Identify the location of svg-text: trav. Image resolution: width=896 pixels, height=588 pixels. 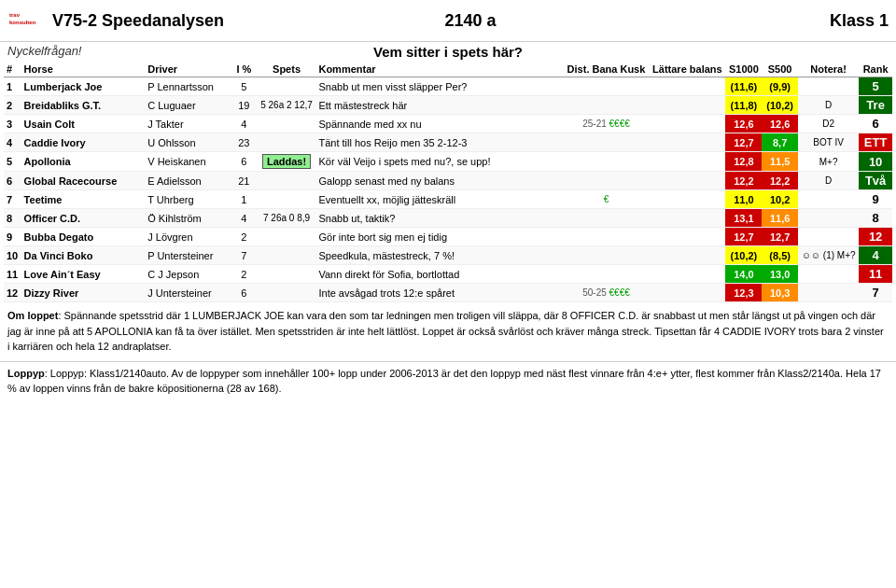
(15, 15).